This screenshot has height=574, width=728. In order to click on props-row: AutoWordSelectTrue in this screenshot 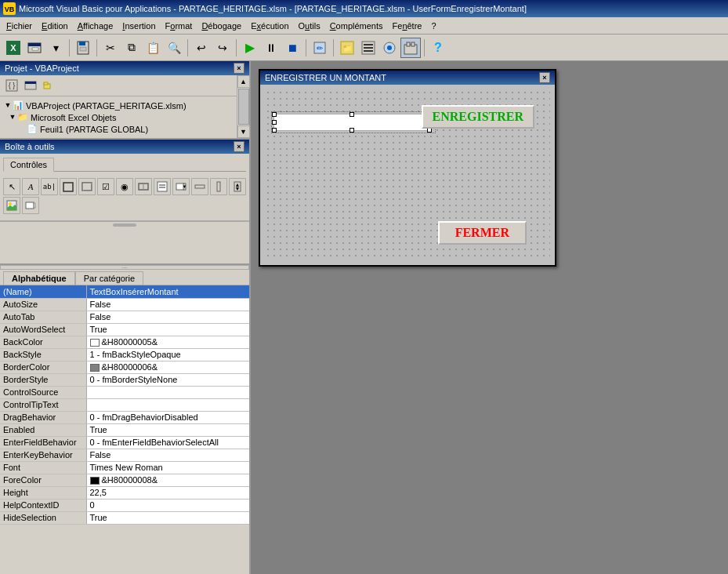, I will do `click(125, 329)`.